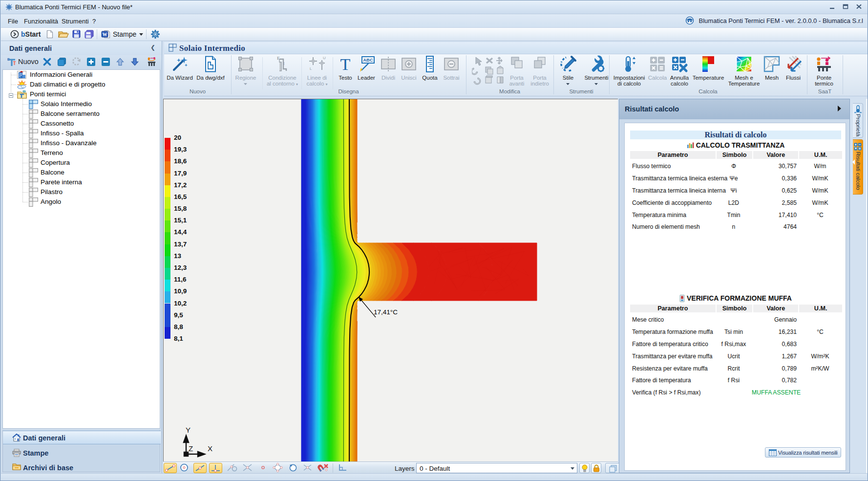  I want to click on svg-text: U, so click(324, 58).